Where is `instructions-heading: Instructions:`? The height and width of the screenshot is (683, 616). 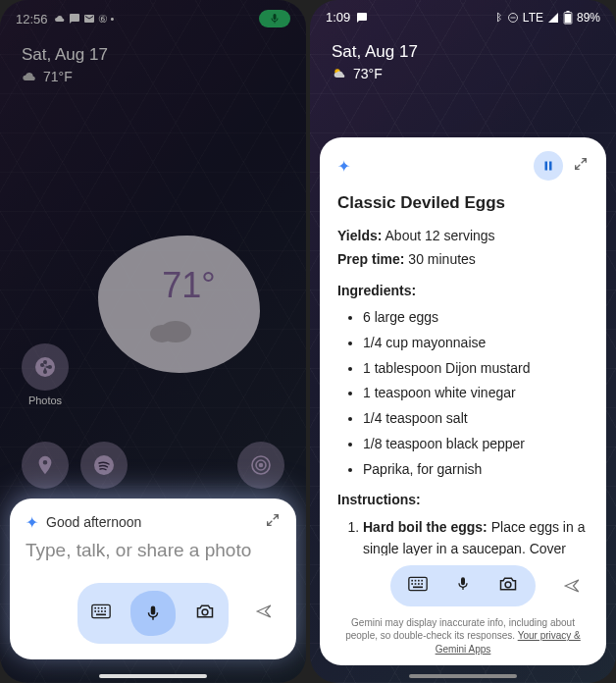
instructions-heading: Instructions: is located at coordinates (463, 500).